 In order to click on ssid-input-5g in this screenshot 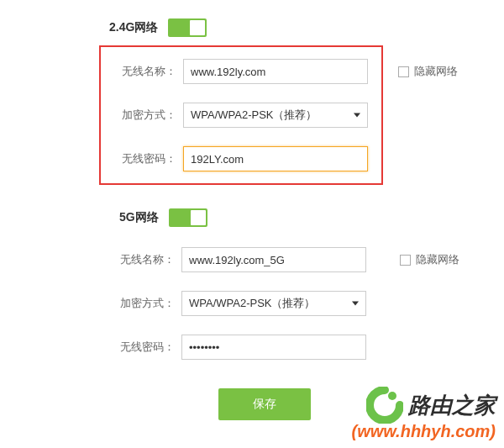, I will do `click(274, 260)`.